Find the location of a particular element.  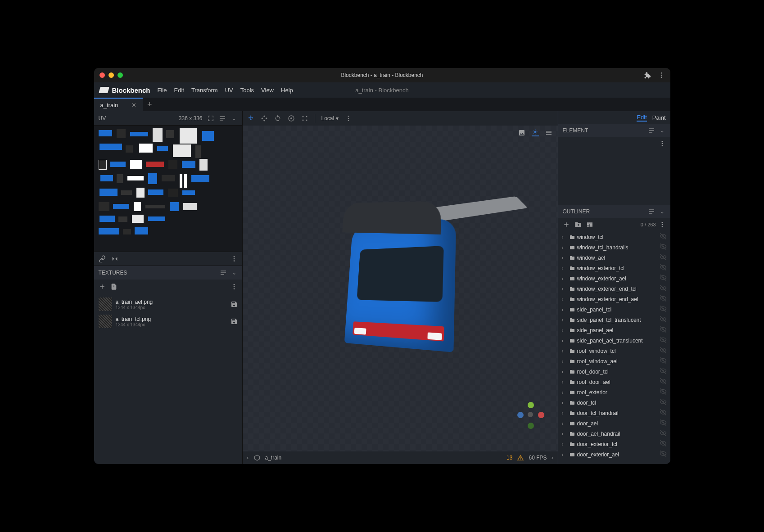

add-cube-icon is located at coordinates (566, 225).